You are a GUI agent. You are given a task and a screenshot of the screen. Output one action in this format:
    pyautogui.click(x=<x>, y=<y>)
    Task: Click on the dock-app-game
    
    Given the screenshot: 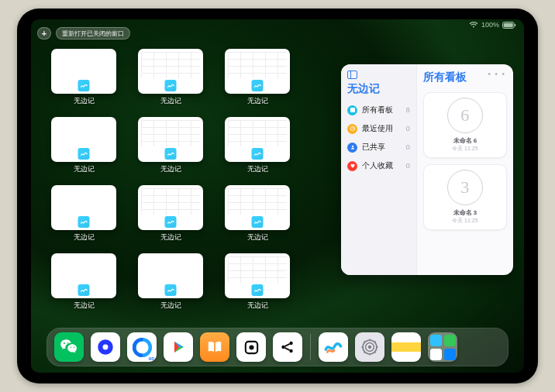 What is the action you would take?
    pyautogui.click(x=251, y=347)
    